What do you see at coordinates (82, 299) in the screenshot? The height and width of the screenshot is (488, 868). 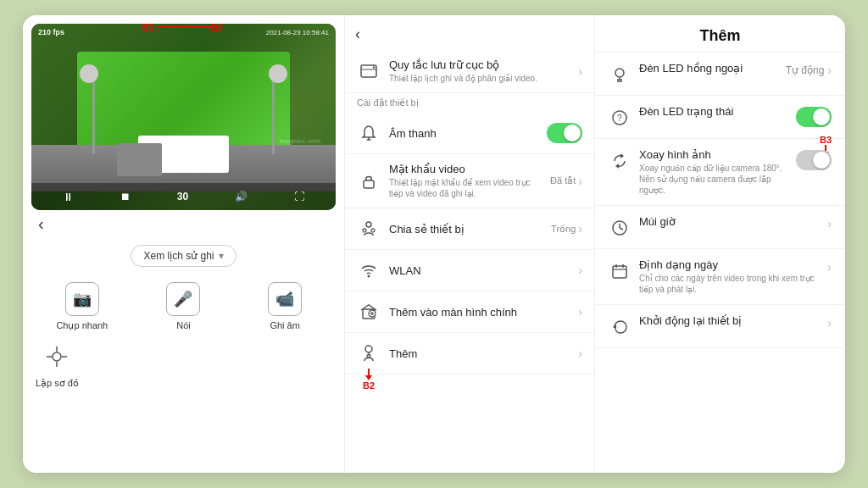 I see `snapshot-icon: 📷` at bounding box center [82, 299].